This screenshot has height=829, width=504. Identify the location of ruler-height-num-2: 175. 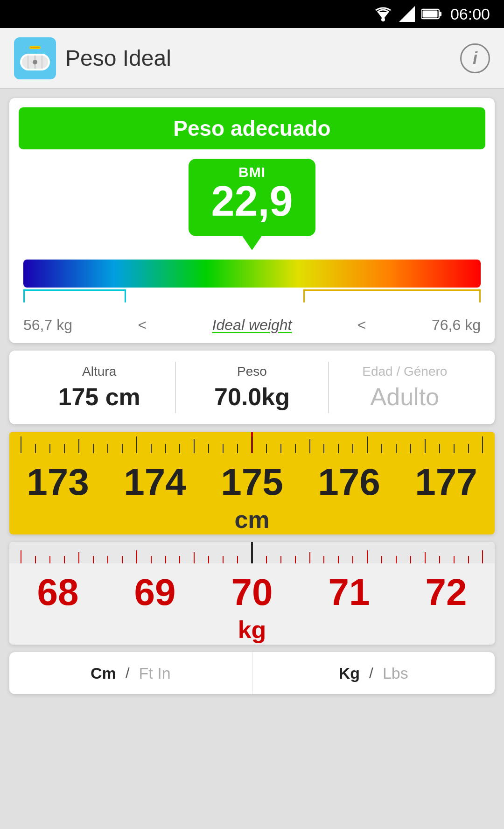
(252, 482).